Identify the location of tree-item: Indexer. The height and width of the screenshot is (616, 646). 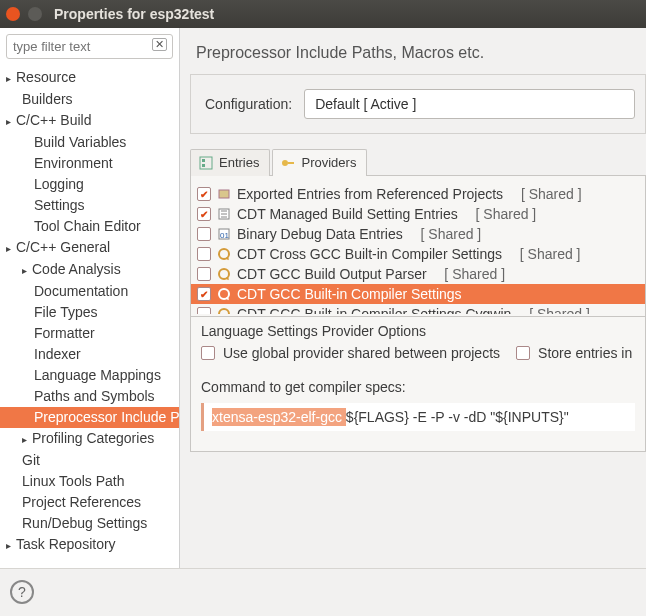
(90, 354).